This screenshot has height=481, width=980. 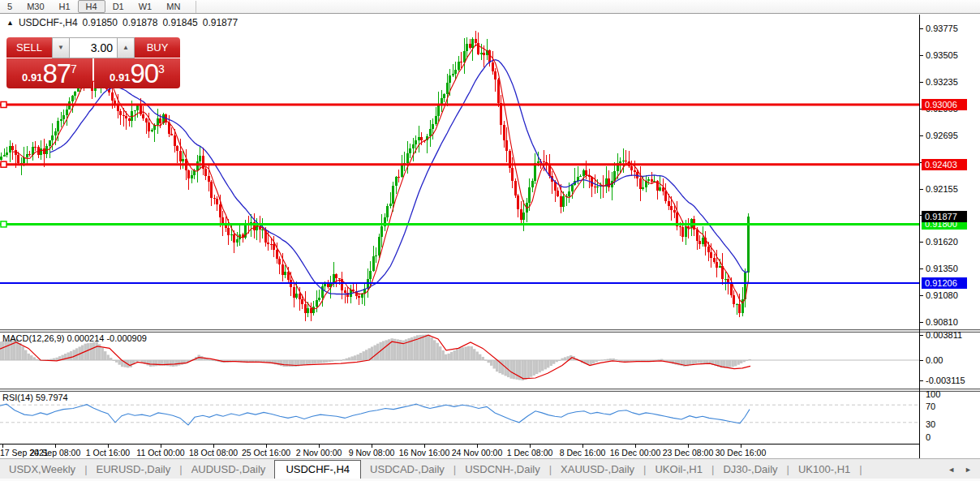 What do you see at coordinates (65, 6) in the screenshot?
I see `timeframe-button-h1: H1` at bounding box center [65, 6].